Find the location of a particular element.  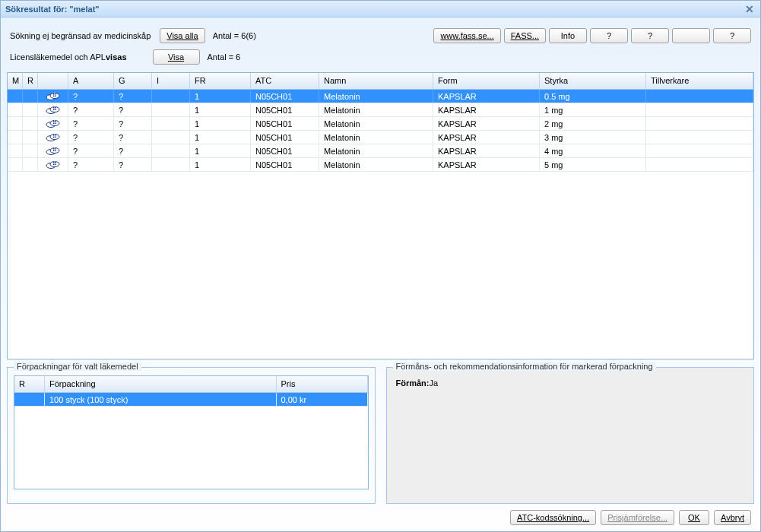

ok-button: OK is located at coordinates (694, 518).